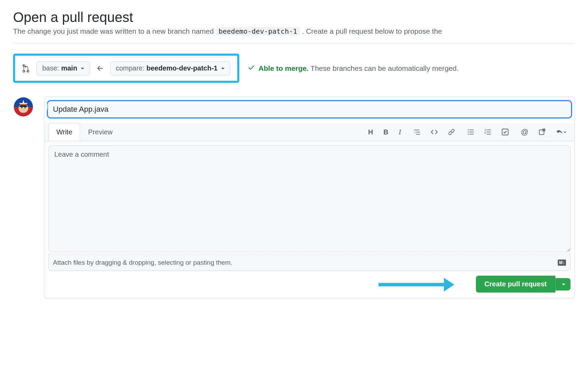 This screenshot has width=588, height=385. What do you see at coordinates (372, 31) in the screenshot?
I see `subtitle-suffix: . Create a pull request below to propose…` at bounding box center [372, 31].